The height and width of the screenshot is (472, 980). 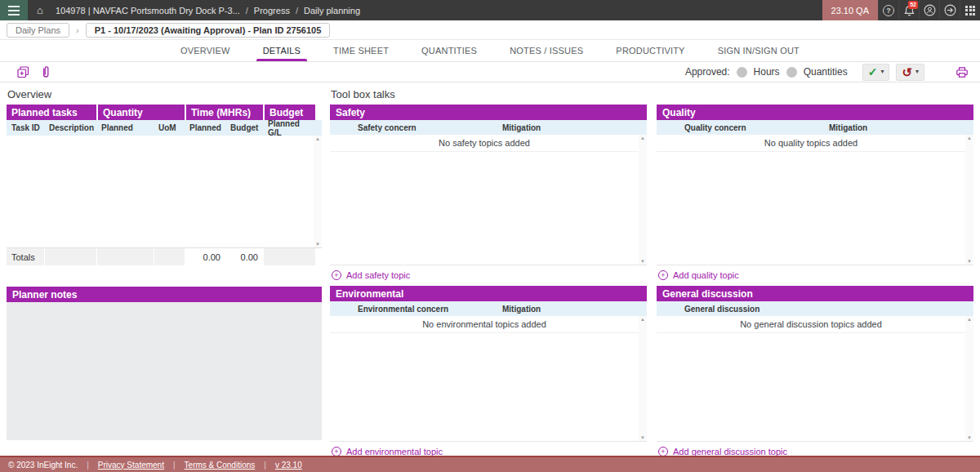 I want to click on col-safety-concern: Safety concern, so click(x=430, y=127).